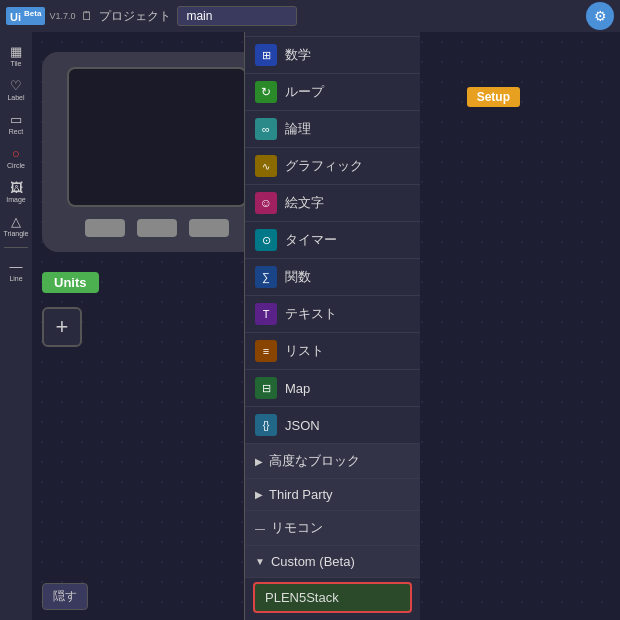  I want to click on list-label: リスト, so click(304, 351).